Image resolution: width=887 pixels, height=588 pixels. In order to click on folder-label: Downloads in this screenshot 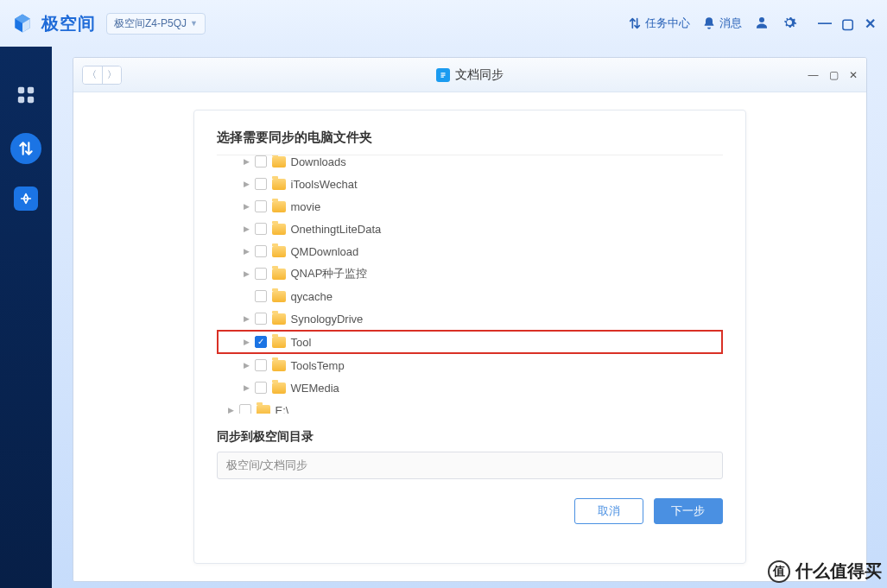, I will do `click(319, 162)`.